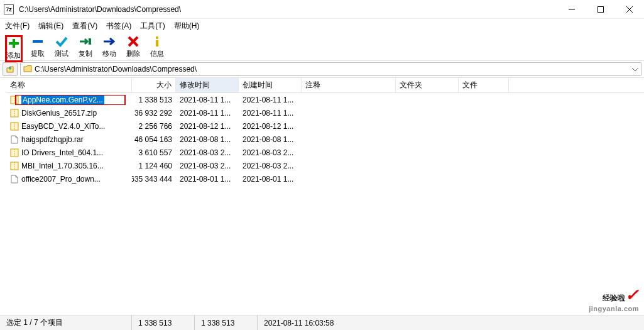  Describe the element at coordinates (9, 9) in the screenshot. I see `app-icon: 7z` at that location.